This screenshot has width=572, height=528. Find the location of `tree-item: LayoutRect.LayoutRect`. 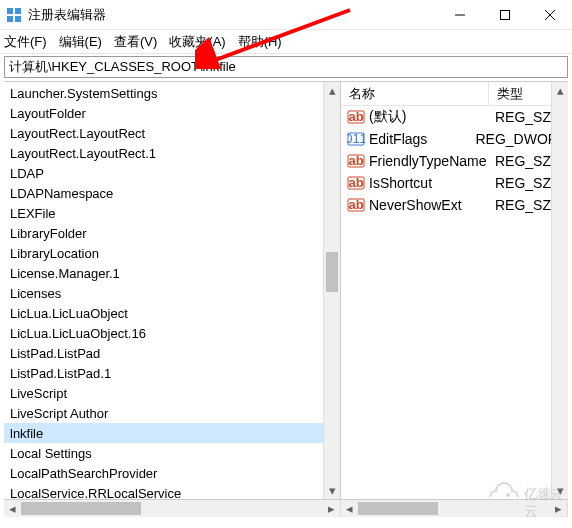

tree-item: LayoutRect.LayoutRect is located at coordinates (172, 133).